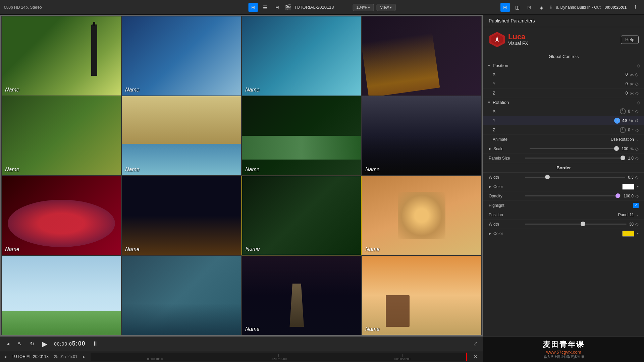  Describe the element at coordinates (510, 149) in the screenshot. I see `scale-label: Scale` at that location.